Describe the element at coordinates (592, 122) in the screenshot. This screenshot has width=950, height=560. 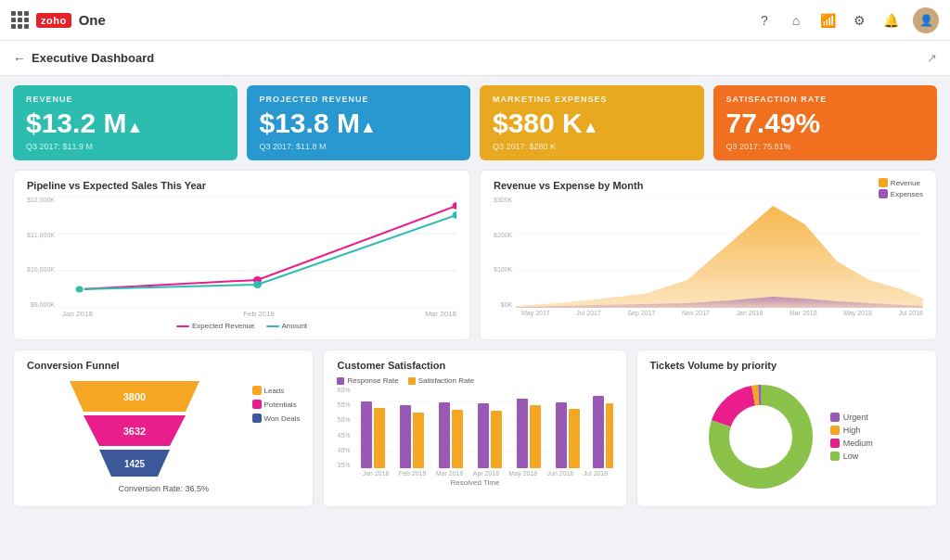
I see `kpi-marketing: MARKETING EXPENSES $380 K▲ Q3 2017: $280…` at that location.